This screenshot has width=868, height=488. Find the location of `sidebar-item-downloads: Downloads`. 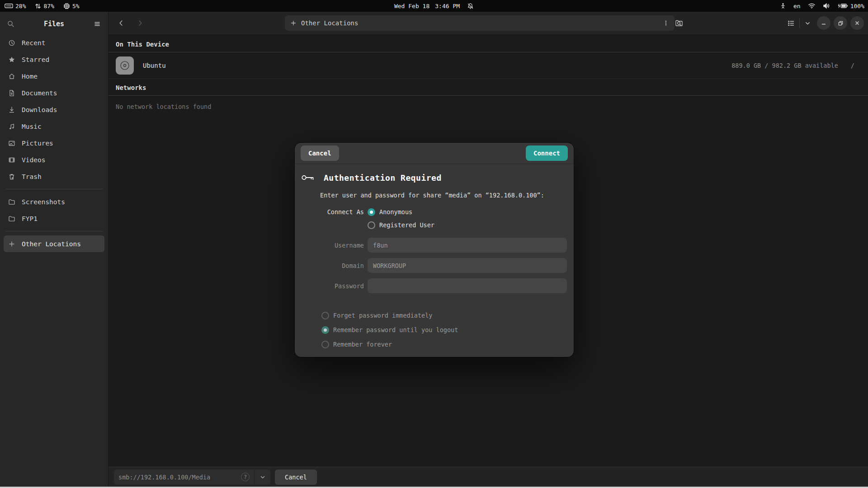

sidebar-item-downloads: Downloads is located at coordinates (54, 109).